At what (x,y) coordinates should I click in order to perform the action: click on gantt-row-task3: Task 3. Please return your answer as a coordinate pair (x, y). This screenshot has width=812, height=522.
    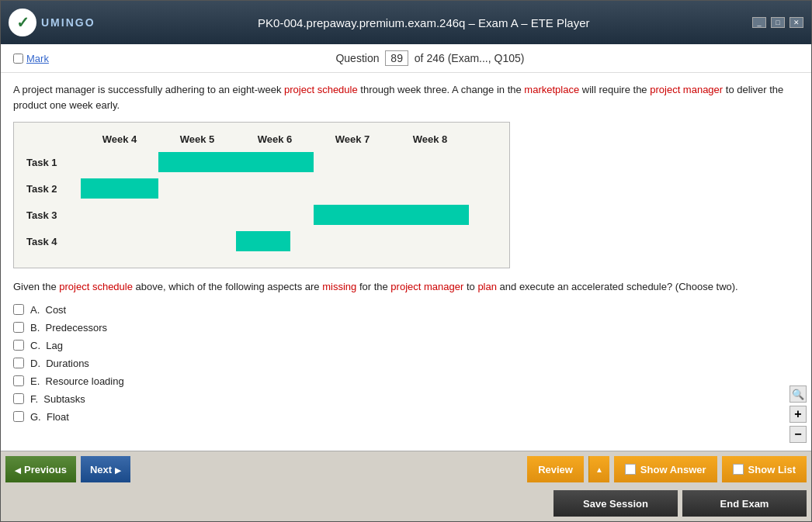
    Looking at the image, I should click on (262, 215).